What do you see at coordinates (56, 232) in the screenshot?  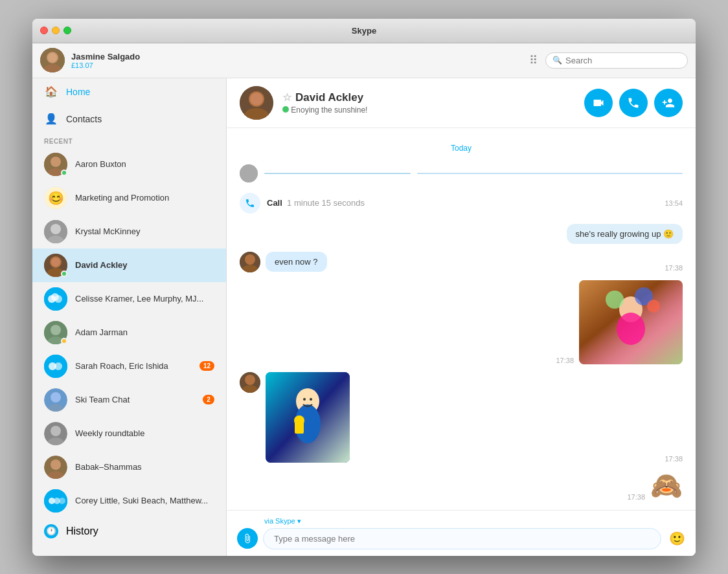 I see `avatar-krystal` at bounding box center [56, 232].